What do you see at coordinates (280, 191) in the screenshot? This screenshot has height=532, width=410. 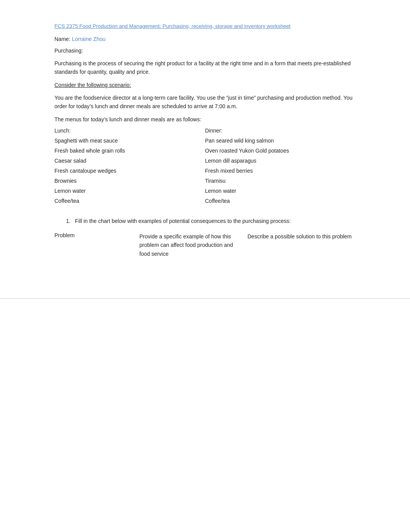 I see `dinner-item-6: Lemon water` at bounding box center [280, 191].